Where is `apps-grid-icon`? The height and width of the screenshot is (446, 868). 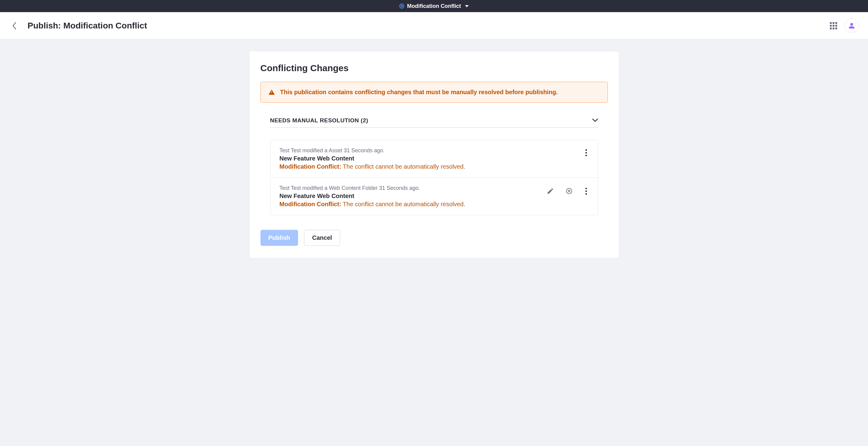 apps-grid-icon is located at coordinates (834, 26).